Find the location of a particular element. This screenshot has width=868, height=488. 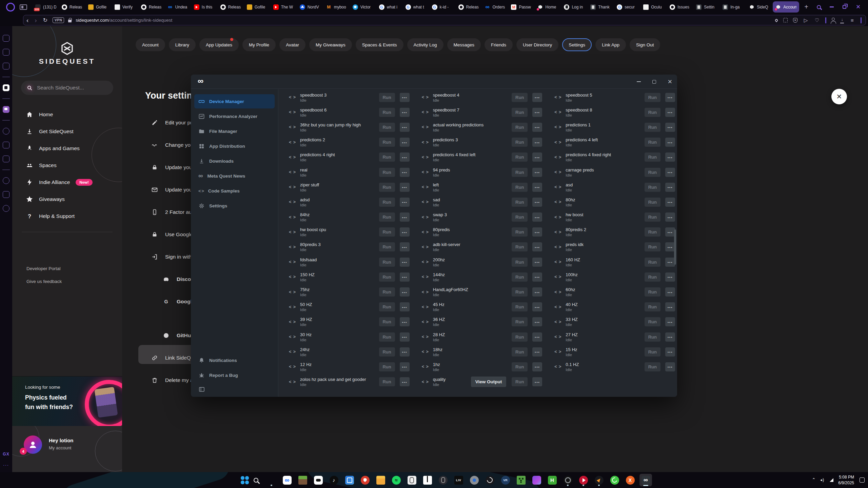

forward-icon: › is located at coordinates (36, 20).